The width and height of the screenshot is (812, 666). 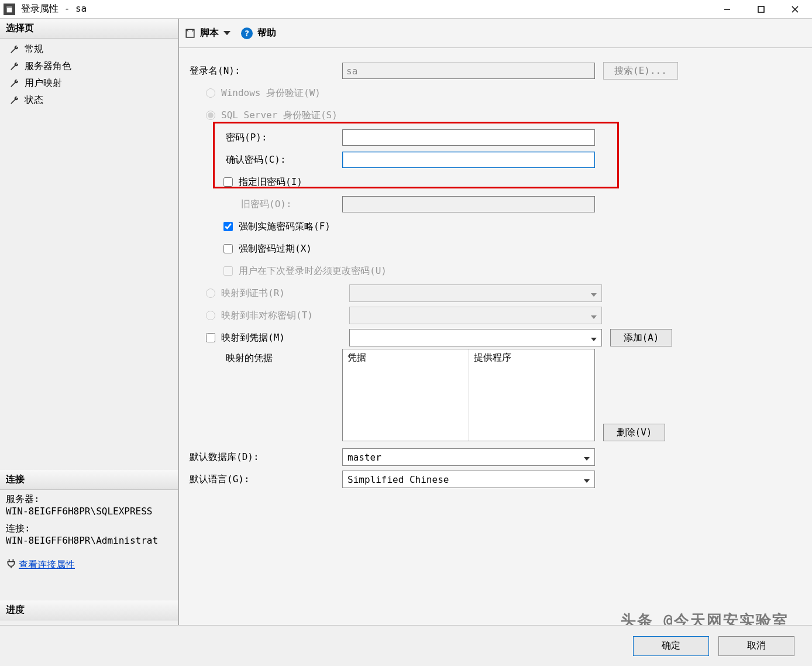 I want to click on sidebar-item-status: 状态, so click(x=89, y=101).